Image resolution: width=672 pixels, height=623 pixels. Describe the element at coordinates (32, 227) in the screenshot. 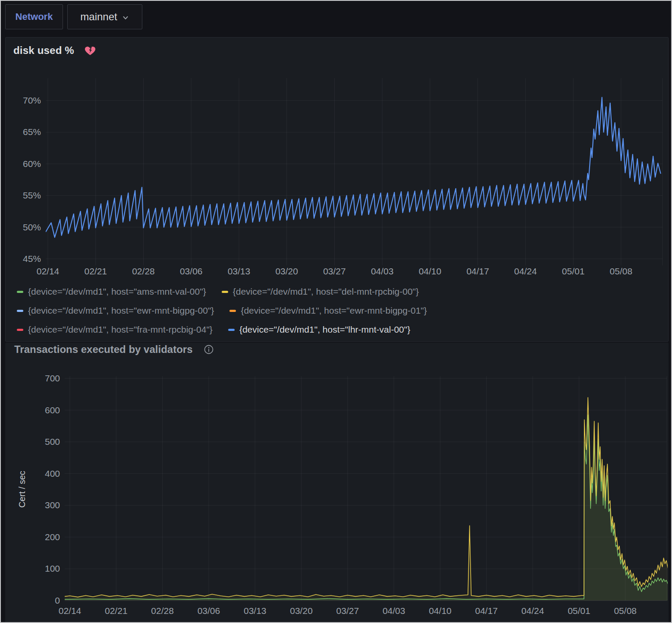

I see `svg-text: 50%` at that location.